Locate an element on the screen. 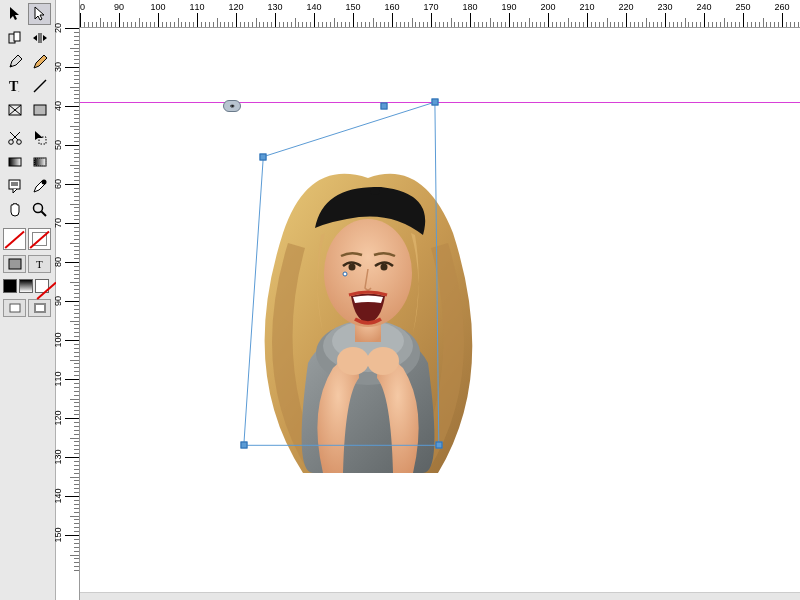 The width and height of the screenshot is (800, 600). format-container-btn is located at coordinates (14, 264).